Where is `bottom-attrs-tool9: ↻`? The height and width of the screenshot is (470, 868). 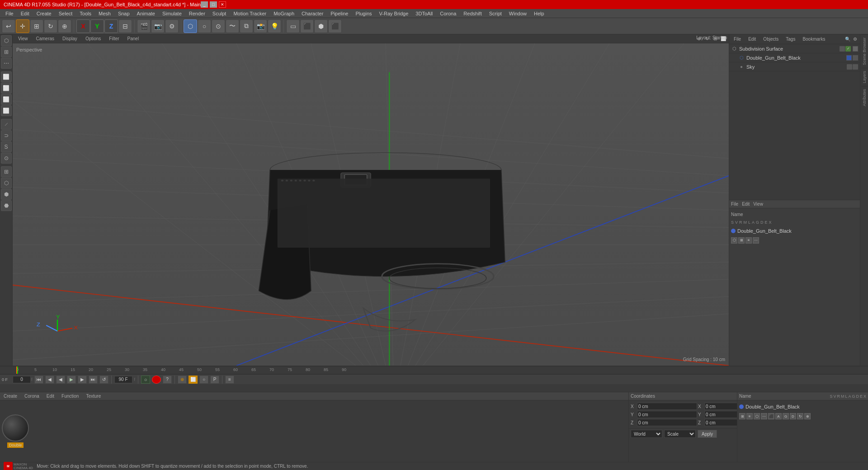 bottom-attrs-tool9: ↻ is located at coordinates (800, 416).